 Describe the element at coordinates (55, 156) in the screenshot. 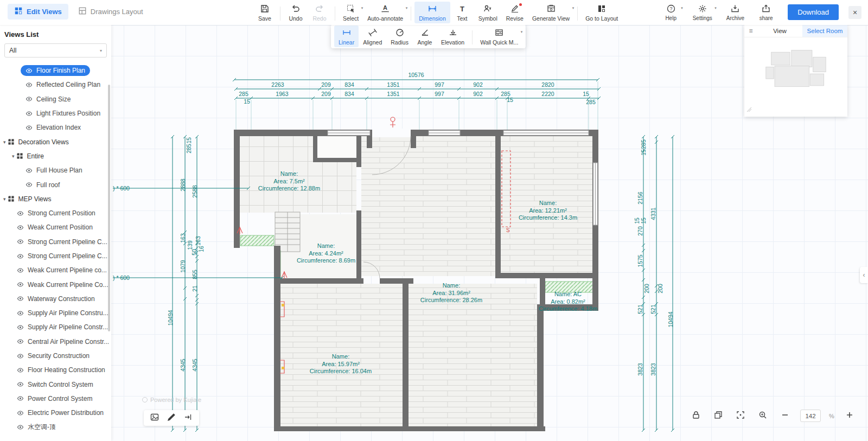

I see `views-group-row: ▾Entire` at that location.